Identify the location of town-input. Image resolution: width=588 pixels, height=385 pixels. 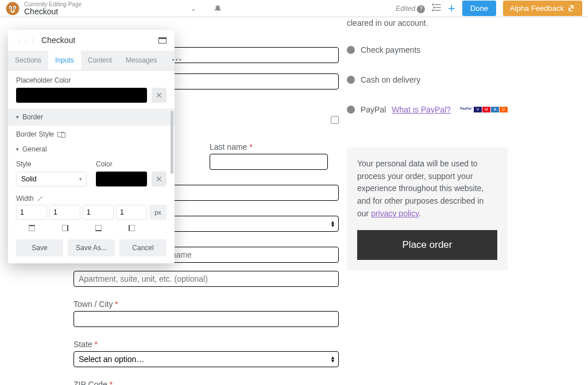
(206, 319).